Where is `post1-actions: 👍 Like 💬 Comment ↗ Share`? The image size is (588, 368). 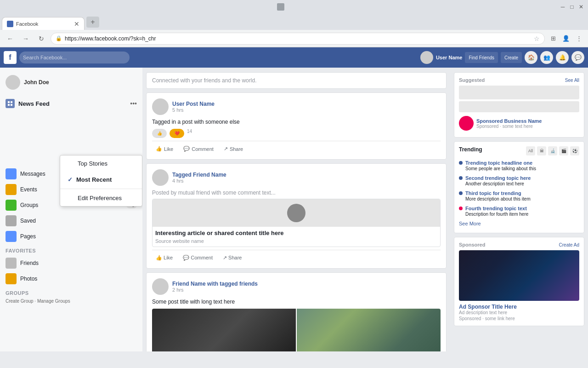
post1-actions: 👍 Like 💬 Comment ↗ Share is located at coordinates (296, 147).